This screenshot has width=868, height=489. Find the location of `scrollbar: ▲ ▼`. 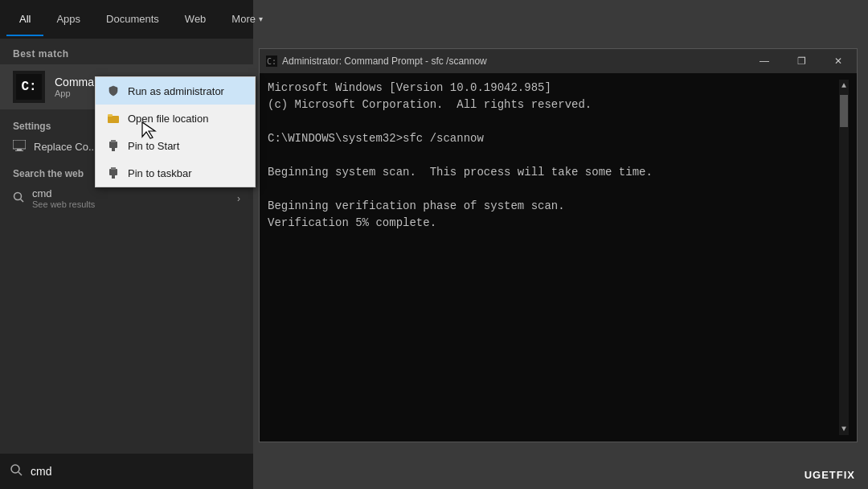

scrollbar: ▲ ▼ is located at coordinates (844, 257).